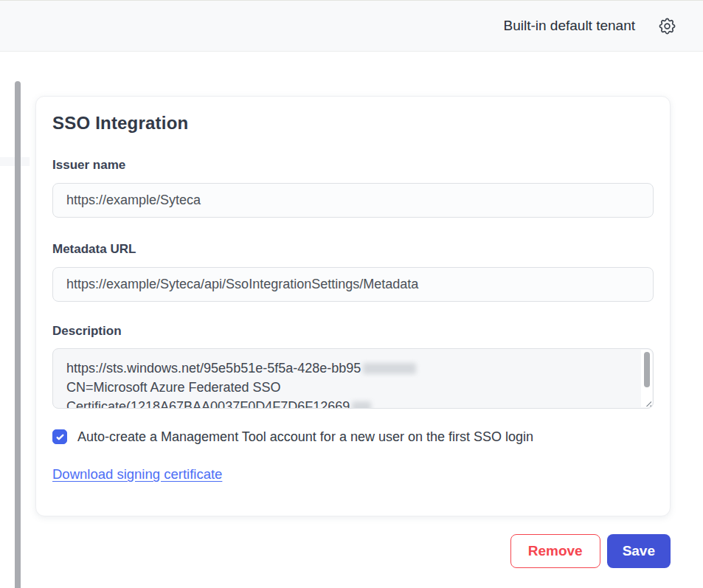 Image resolution: width=703 pixels, height=588 pixels. I want to click on save-button: Save, so click(639, 551).